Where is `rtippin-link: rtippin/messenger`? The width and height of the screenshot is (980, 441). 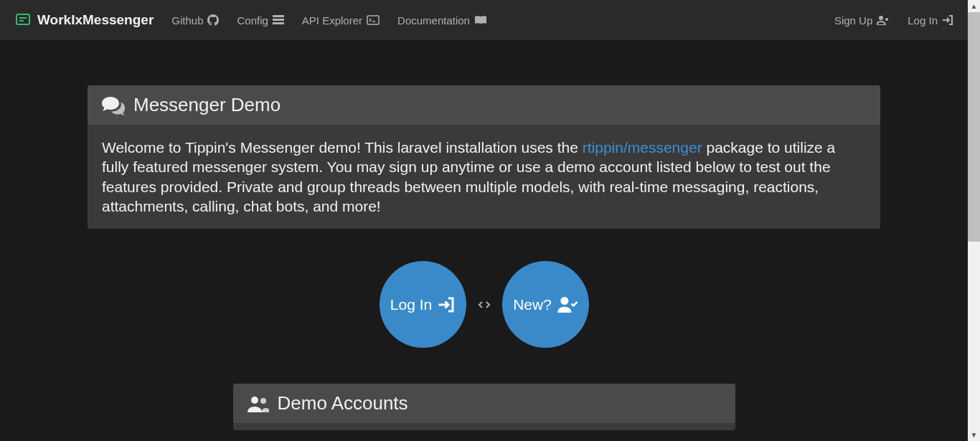
rtippin-link: rtippin/messenger is located at coordinates (643, 148).